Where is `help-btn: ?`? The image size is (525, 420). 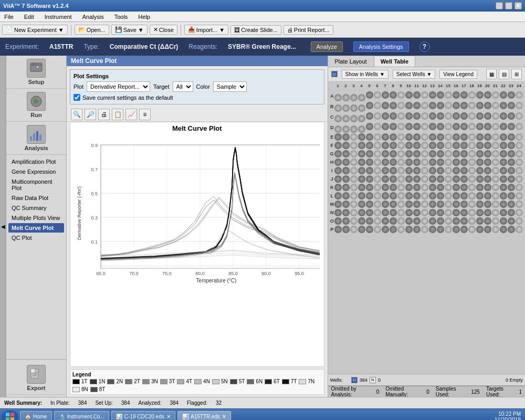
help-btn: ? is located at coordinates (425, 47).